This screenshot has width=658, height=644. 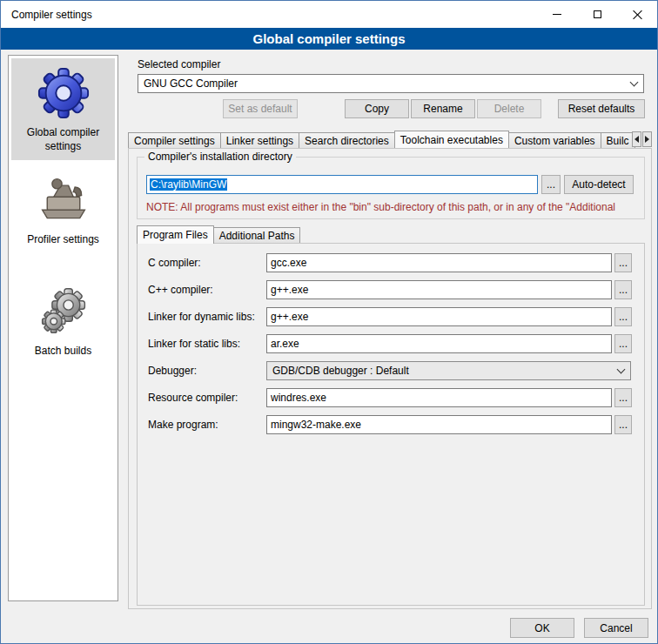 What do you see at coordinates (391, 398) in the screenshot?
I see `field-row: Resource compiler: ...` at bounding box center [391, 398].